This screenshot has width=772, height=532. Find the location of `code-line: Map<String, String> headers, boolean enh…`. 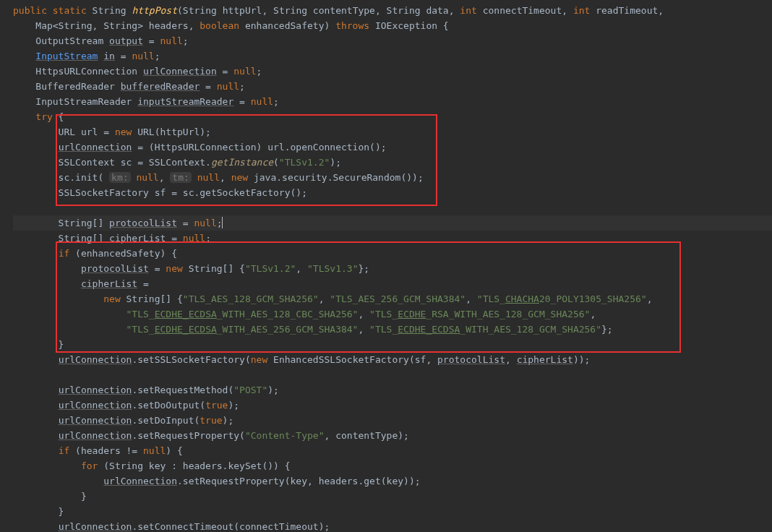

code-line: Map<String, String> headers, boolean enh… is located at coordinates (393, 26).